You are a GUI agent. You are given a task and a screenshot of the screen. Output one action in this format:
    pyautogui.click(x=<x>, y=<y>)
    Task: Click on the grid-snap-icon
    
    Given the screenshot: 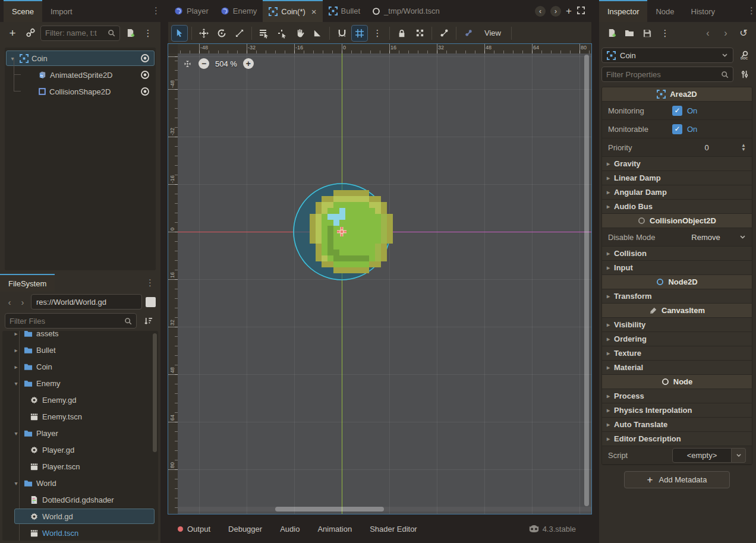 What is the action you would take?
    pyautogui.click(x=360, y=33)
    